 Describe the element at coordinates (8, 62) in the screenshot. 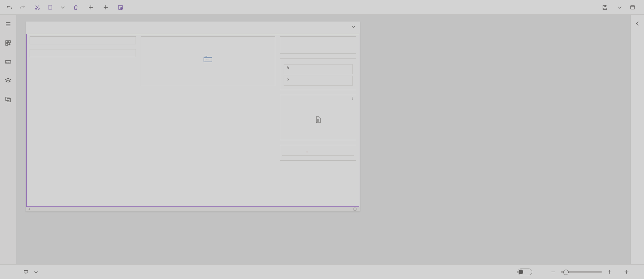

I see `abc-icon: Abc` at that location.